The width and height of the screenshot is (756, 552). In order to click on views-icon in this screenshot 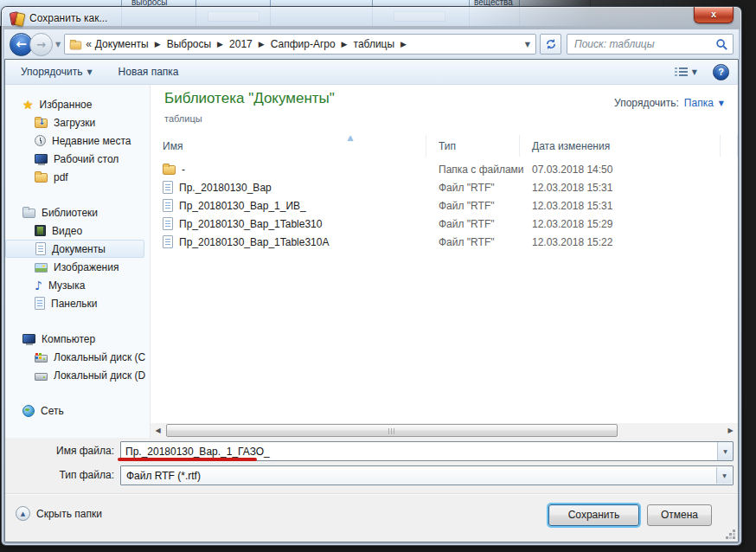, I will do `click(682, 72)`.